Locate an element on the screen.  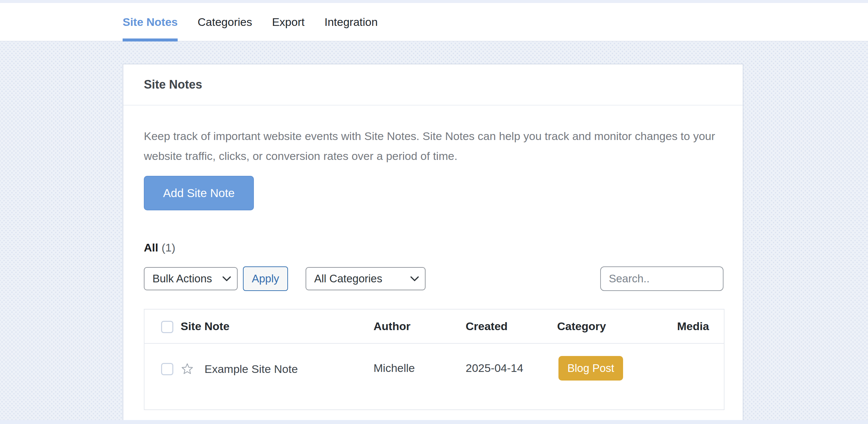
bulk-actions-select: Bulk Actions is located at coordinates (191, 279).